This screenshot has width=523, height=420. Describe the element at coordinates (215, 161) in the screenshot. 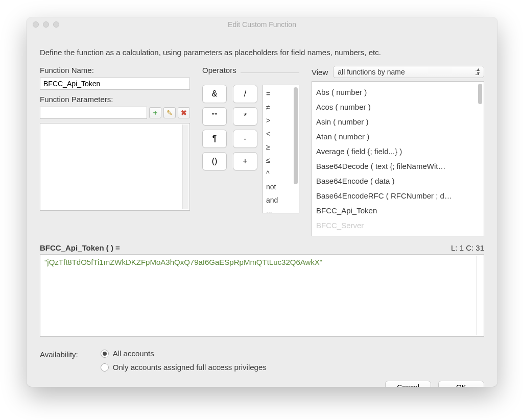

I see `operator-parens-button: ()` at that location.